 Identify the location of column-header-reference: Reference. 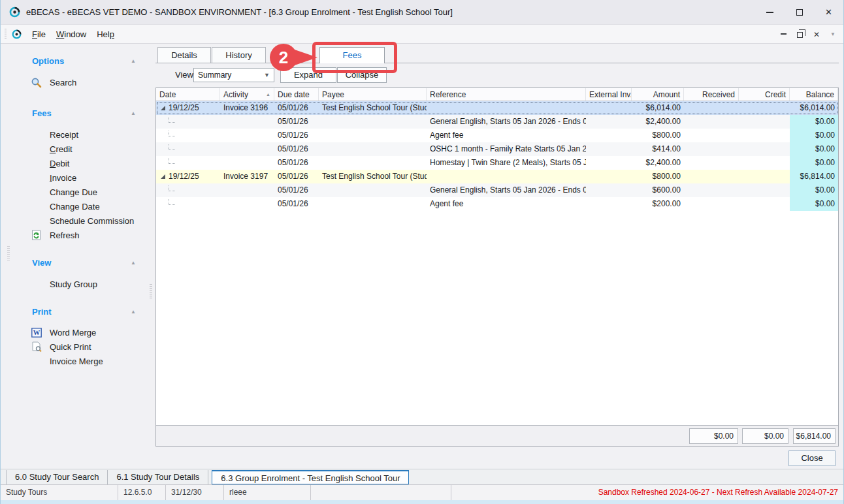
(506, 94).